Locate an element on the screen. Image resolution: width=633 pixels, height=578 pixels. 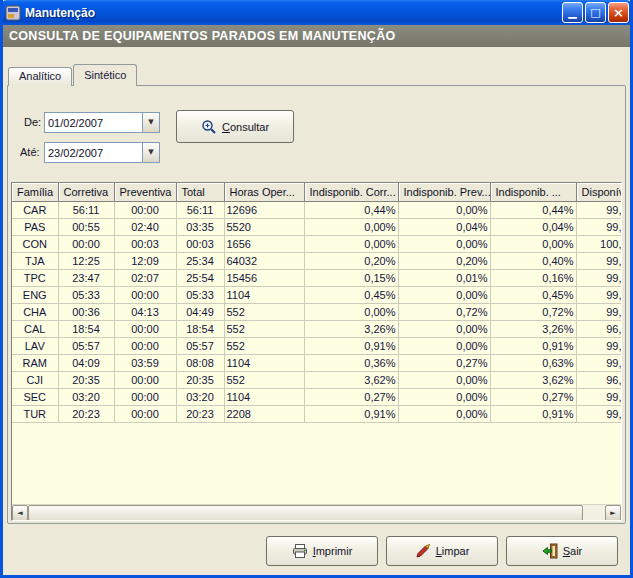
table-row: LAV05:5700:0005:575520,91%0,00%0,91%99,0… is located at coordinates (316, 346).